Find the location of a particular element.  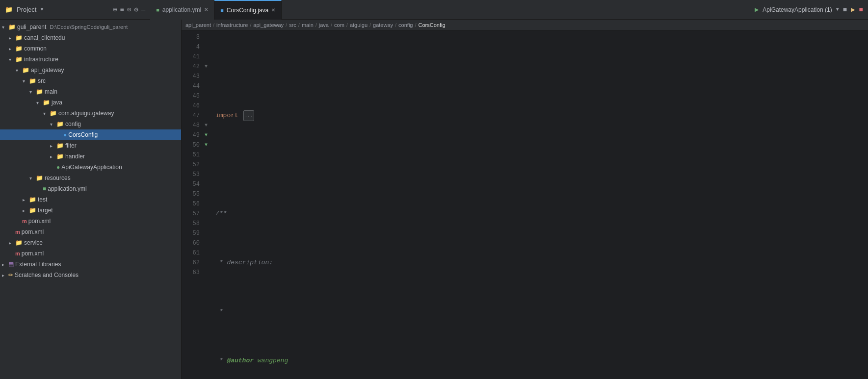

code-line-43: * description: is located at coordinates (542, 263).